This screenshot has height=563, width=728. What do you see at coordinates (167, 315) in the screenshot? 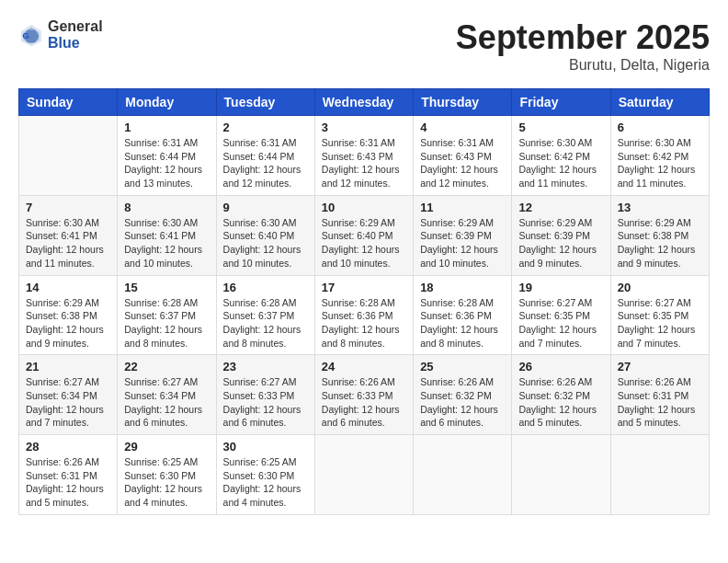
I see `calendar-cell: 15Sunrise: 6:28 AMSunset: 6:37 PMDayligh…` at bounding box center [167, 315].